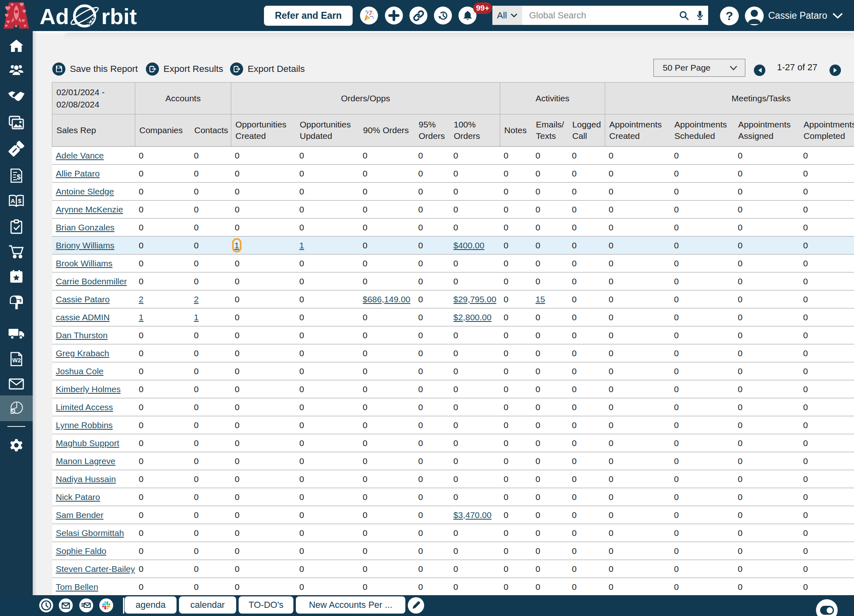 The width and height of the screenshot is (854, 616). What do you see at coordinates (119, 16) in the screenshot?
I see `svg-text: rbit` at bounding box center [119, 16].